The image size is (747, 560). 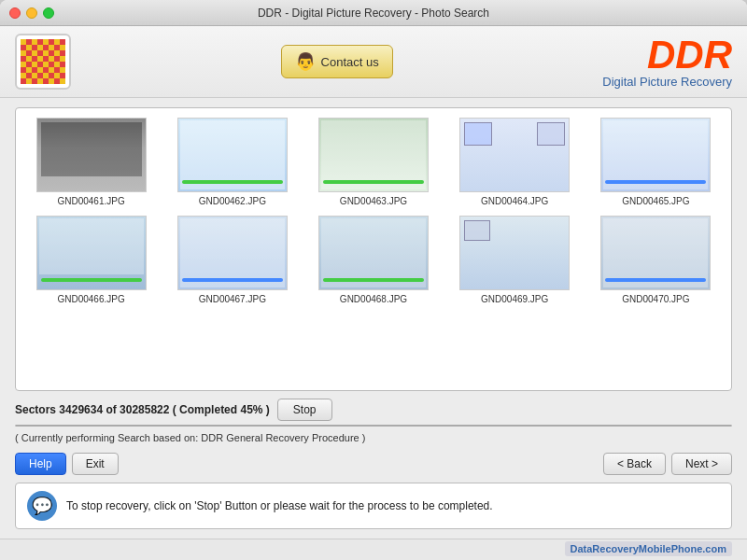 What do you see at coordinates (43, 62) in the screenshot?
I see `checkerboard-icon` at bounding box center [43, 62].